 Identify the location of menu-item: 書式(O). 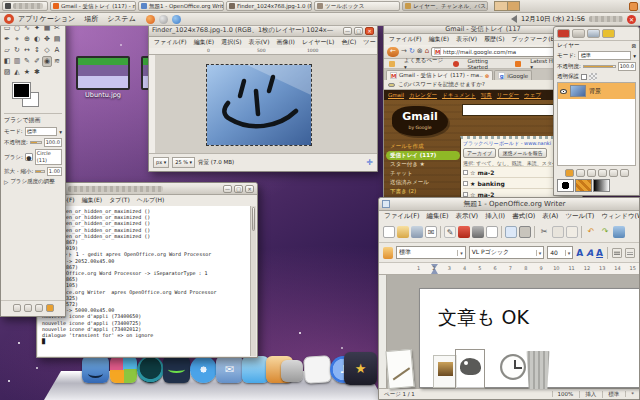
(524, 216).